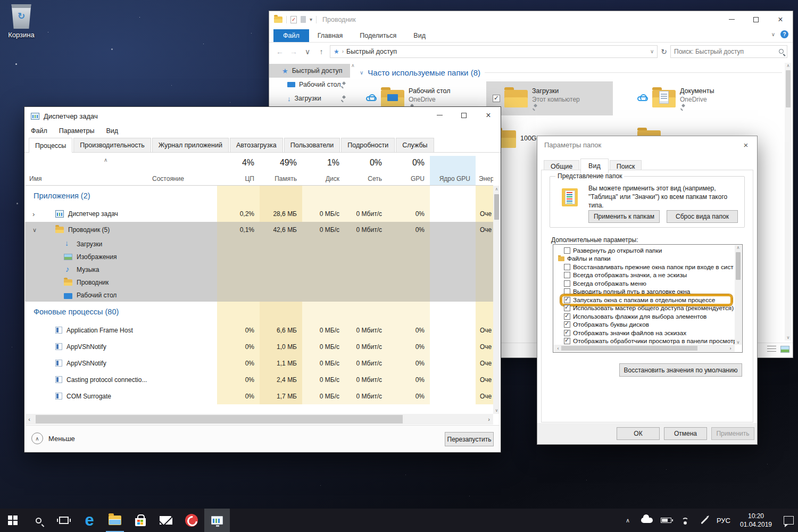 The image size is (798, 532). What do you see at coordinates (733, 434) in the screenshot?
I see `apply-button: Применить` at bounding box center [733, 434].